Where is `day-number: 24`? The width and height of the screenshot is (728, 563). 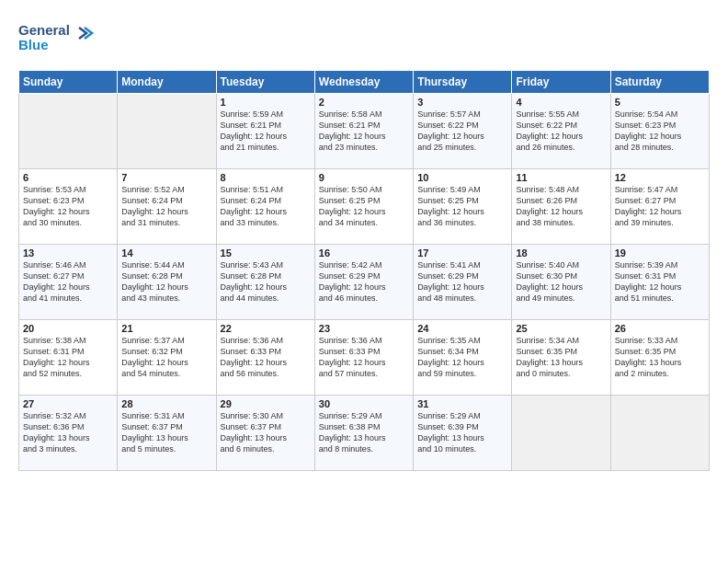
day-number: 24 is located at coordinates (462, 328).